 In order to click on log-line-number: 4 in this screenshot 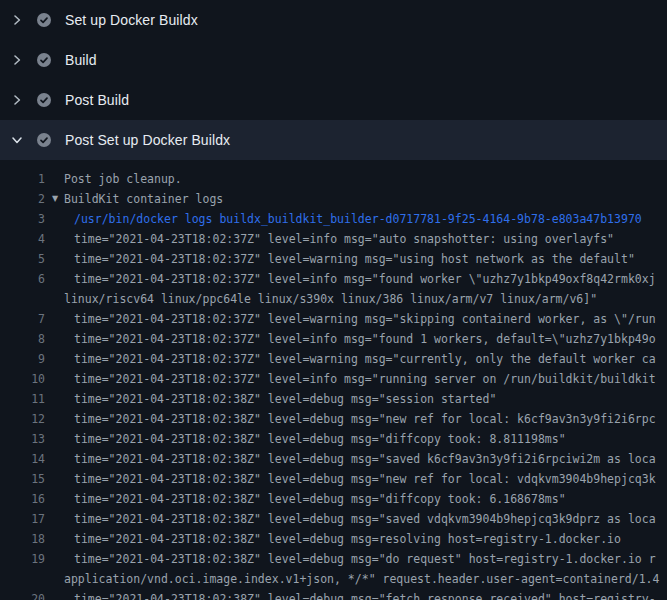, I will do `click(22, 239)`.